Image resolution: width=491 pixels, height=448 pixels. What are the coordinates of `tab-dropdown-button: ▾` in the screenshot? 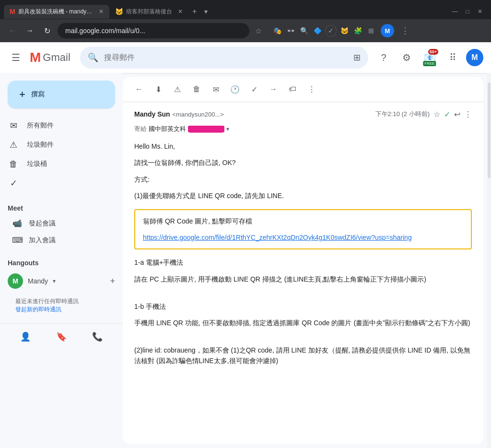 It's located at (206, 12).